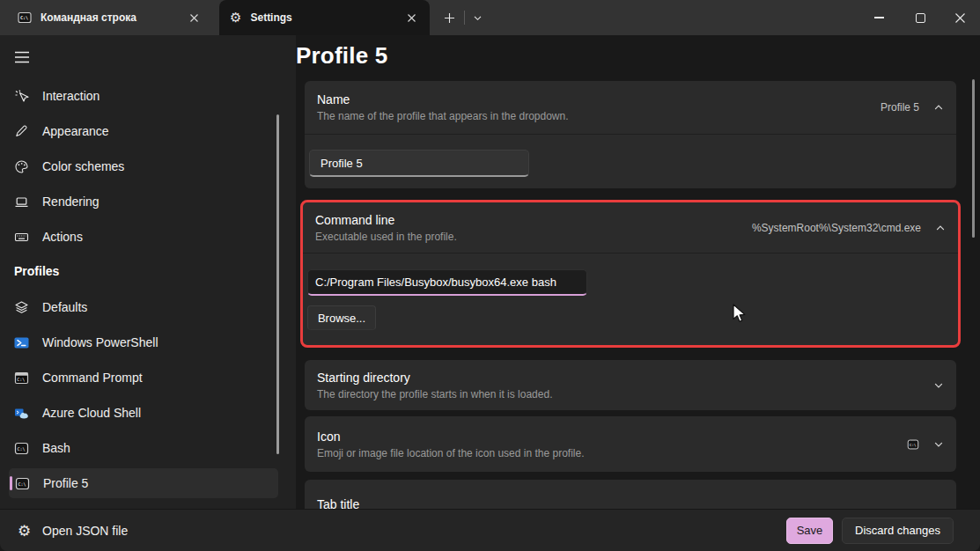 The height and width of the screenshot is (551, 980). I want to click on icon-expander: Icon Emoji or image file location of the…, so click(630, 444).